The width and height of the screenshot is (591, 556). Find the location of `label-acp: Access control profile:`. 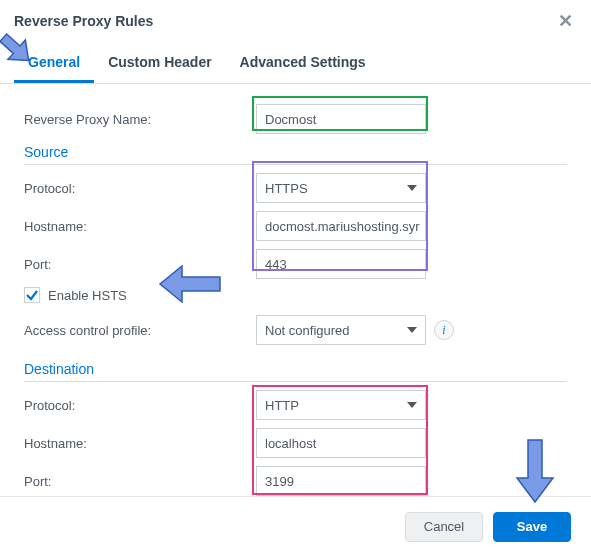

label-acp: Access control profile: is located at coordinates (140, 330).